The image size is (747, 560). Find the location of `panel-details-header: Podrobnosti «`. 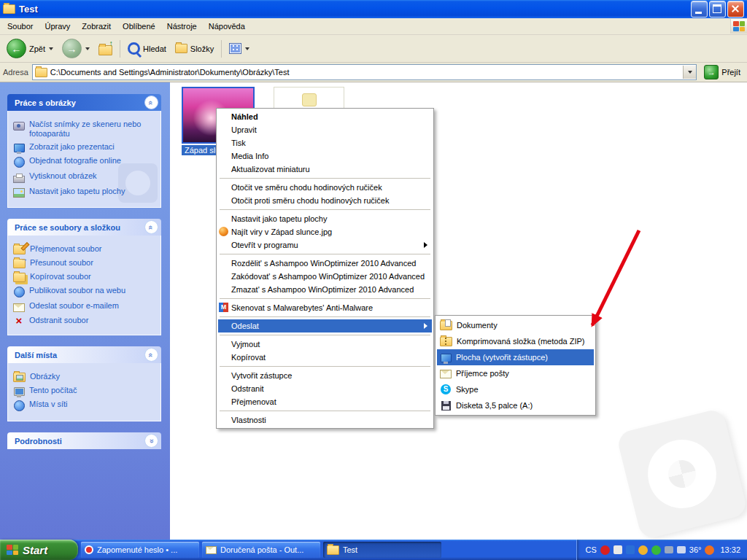

panel-details-header: Podrobnosti « is located at coordinates (85, 440).